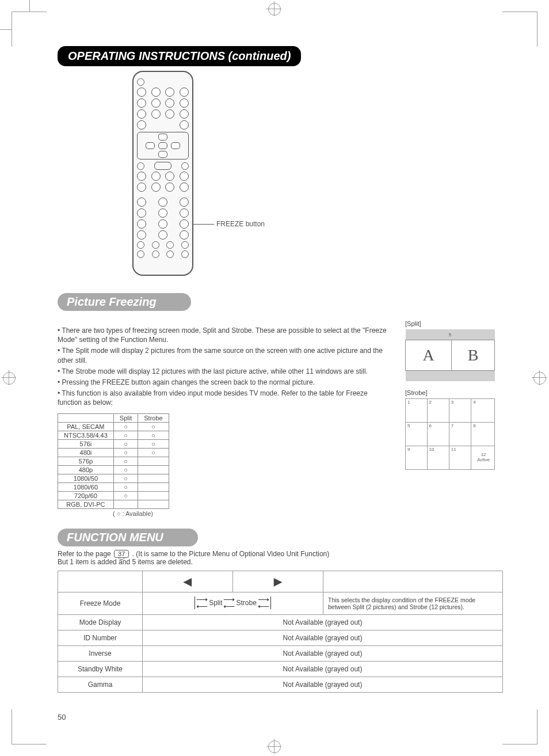 This screenshot has width=549, height=756. Describe the element at coordinates (86, 495) in the screenshot. I see `row-label: 720p/60` at that location.